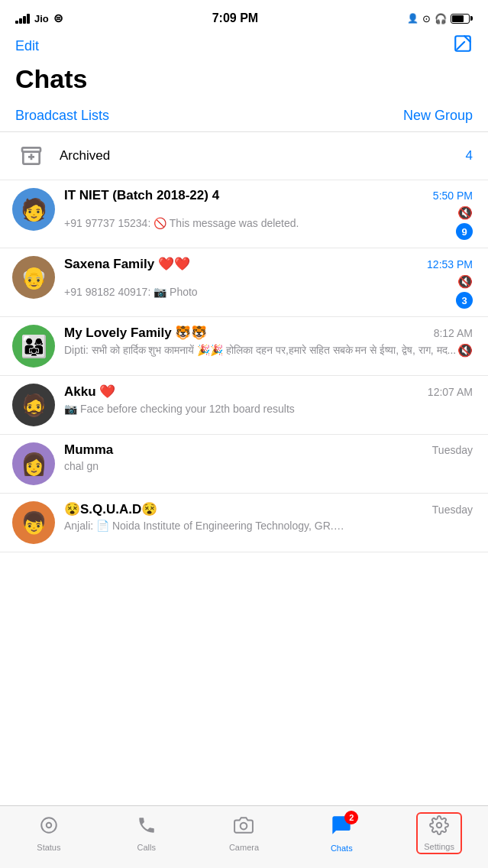  Describe the element at coordinates (269, 450) in the screenshot. I see `chat-top: Mumma Tuesday` at that location.